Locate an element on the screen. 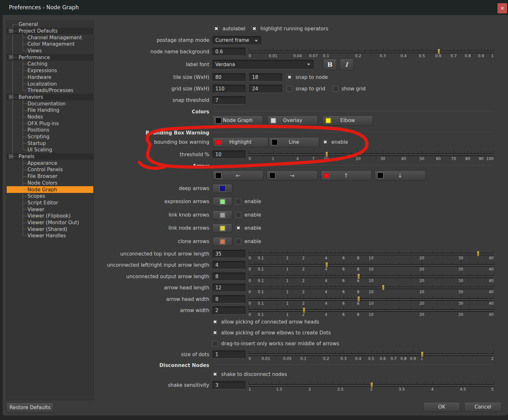 This screenshot has width=508, height=420. down-arrow-icon: ↓ is located at coordinates (400, 176).